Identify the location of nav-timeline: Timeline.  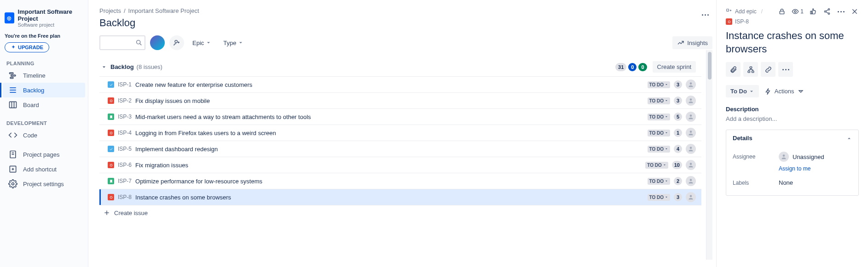
(44, 75).